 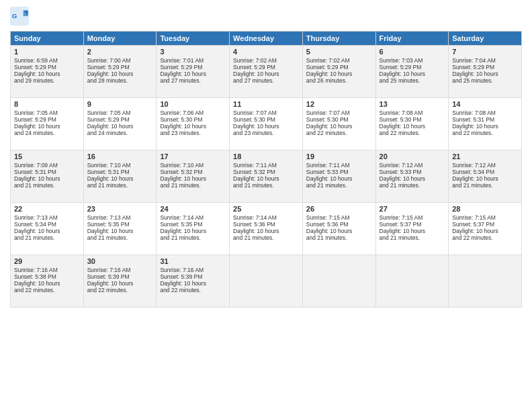 I want to click on day-number: 25, so click(x=266, y=209).